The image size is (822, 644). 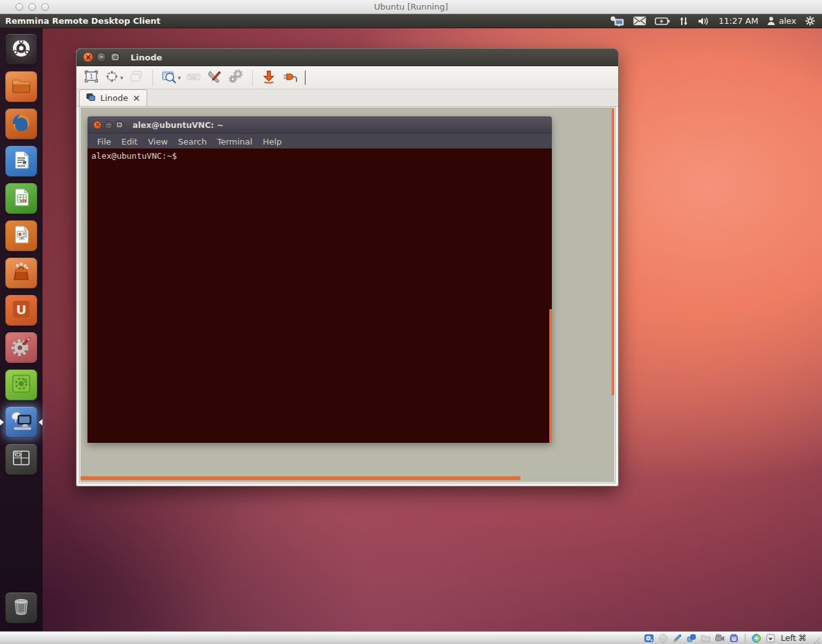 I want to click on launcher-item-remmina, so click(x=21, y=422).